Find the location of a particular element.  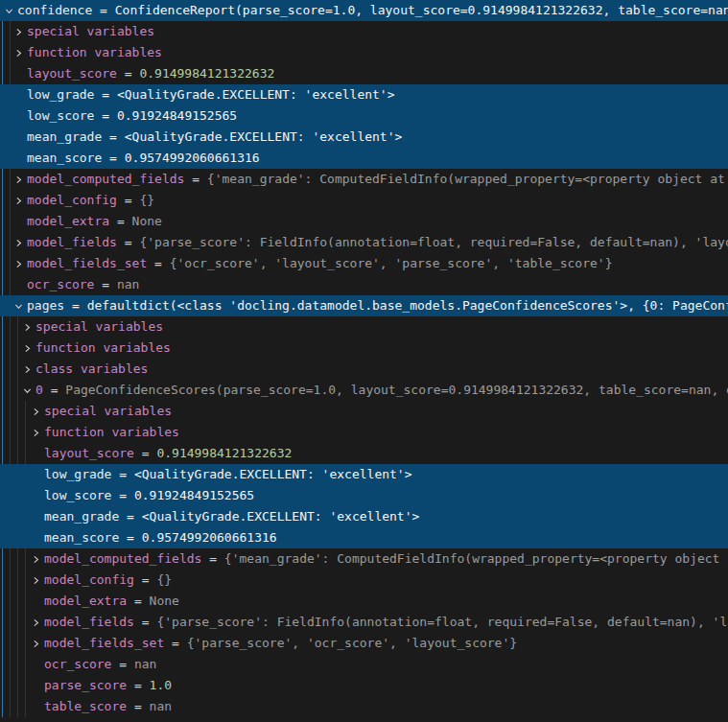

tree-row-variable: 0 = PageConfidenceScores(parse_score=1.0… is located at coordinates (364, 390).